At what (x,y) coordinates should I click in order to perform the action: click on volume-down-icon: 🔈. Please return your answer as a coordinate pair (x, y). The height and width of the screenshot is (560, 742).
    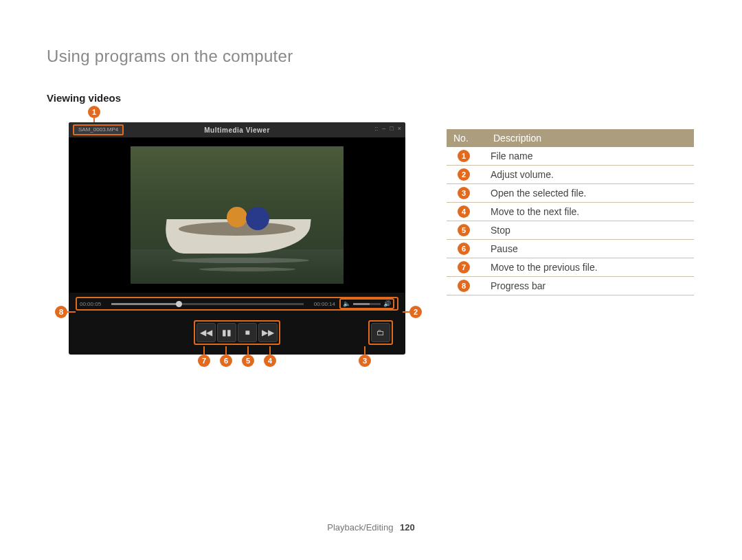
    Looking at the image, I should click on (346, 304).